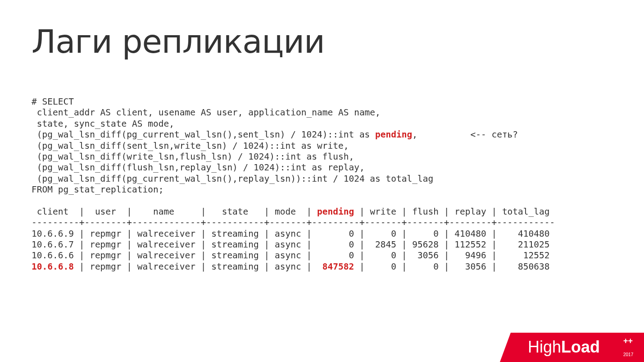 The height and width of the screenshot is (362, 644). What do you see at coordinates (452, 212) in the screenshot?
I see `table-header: | write | flush | replay | total_lag` at bounding box center [452, 212].